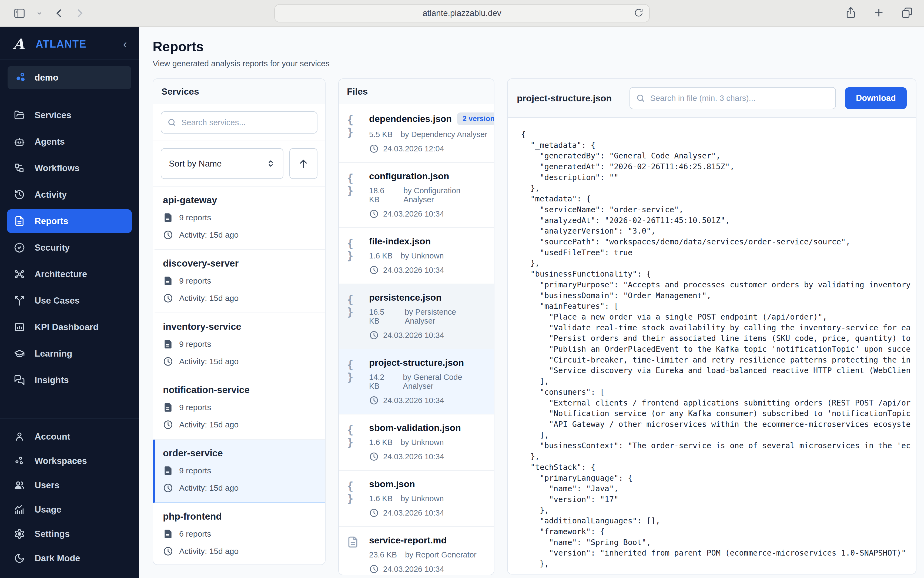 This screenshot has height=578, width=924. I want to click on file-row: { } sbom-validation.json 1.6 KBby Unknow…, so click(416, 443).